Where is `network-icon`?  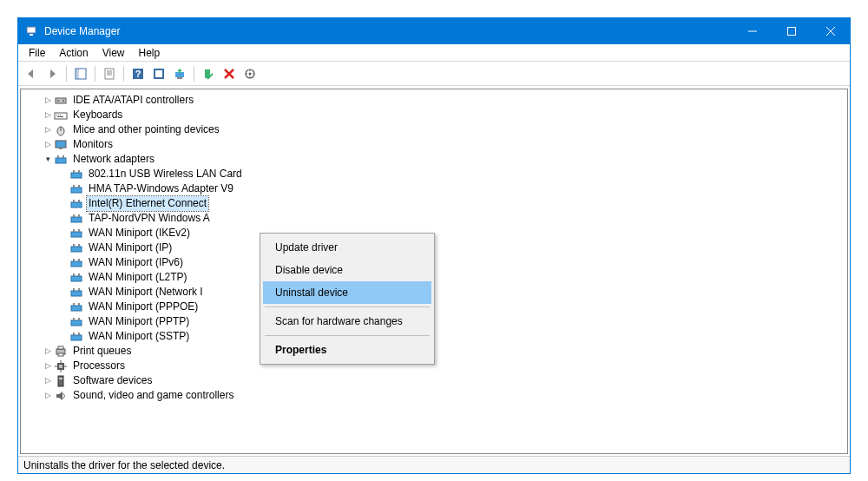
network-icon is located at coordinates (61, 160).